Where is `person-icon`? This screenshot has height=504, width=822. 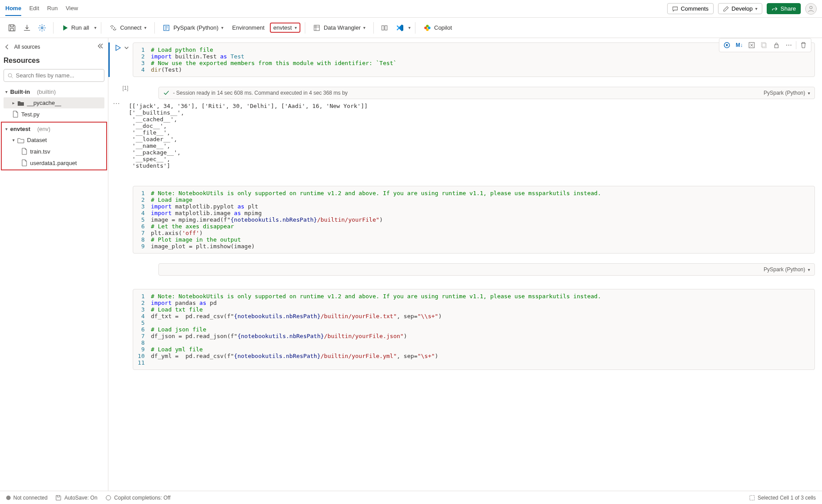
person-icon is located at coordinates (811, 9).